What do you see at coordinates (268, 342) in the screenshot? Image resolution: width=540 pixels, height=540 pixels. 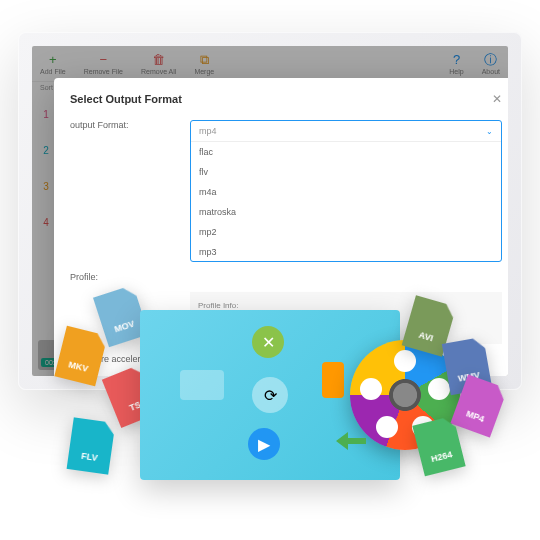 I see `xbox-icon: ✕` at bounding box center [268, 342].